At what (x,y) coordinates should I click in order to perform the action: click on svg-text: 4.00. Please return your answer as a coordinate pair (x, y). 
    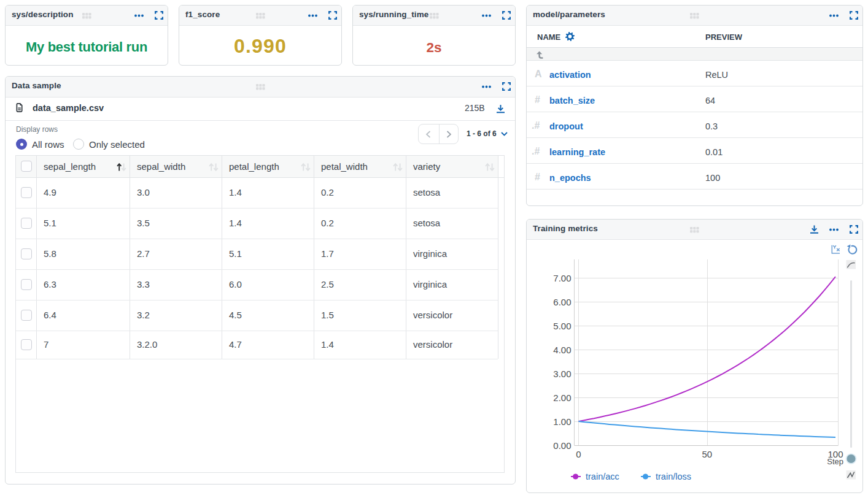
    Looking at the image, I should click on (562, 350).